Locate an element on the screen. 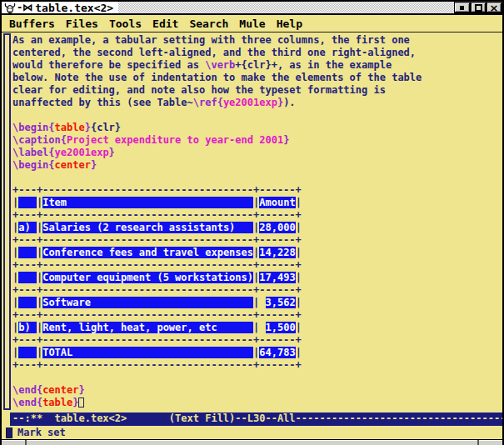 This screenshot has width=504, height=445. window-pin-icon: -⋈ is located at coordinates (25, 8).